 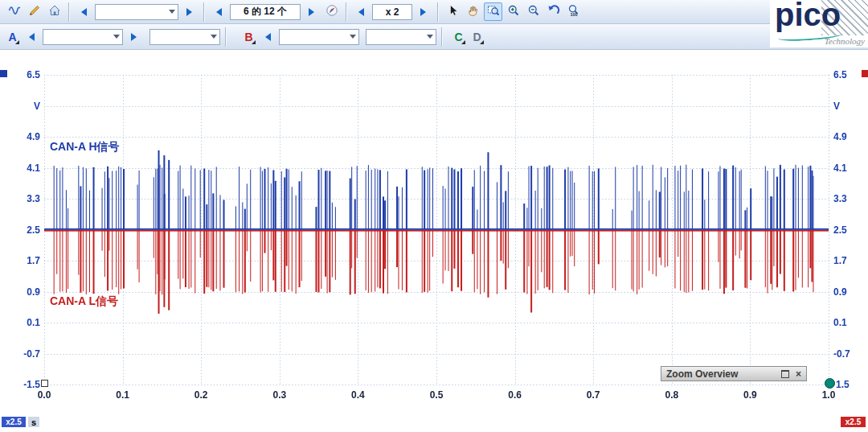 What do you see at coordinates (574, 12) in the screenshot?
I see `zoom-100-icon: 100` at bounding box center [574, 12].